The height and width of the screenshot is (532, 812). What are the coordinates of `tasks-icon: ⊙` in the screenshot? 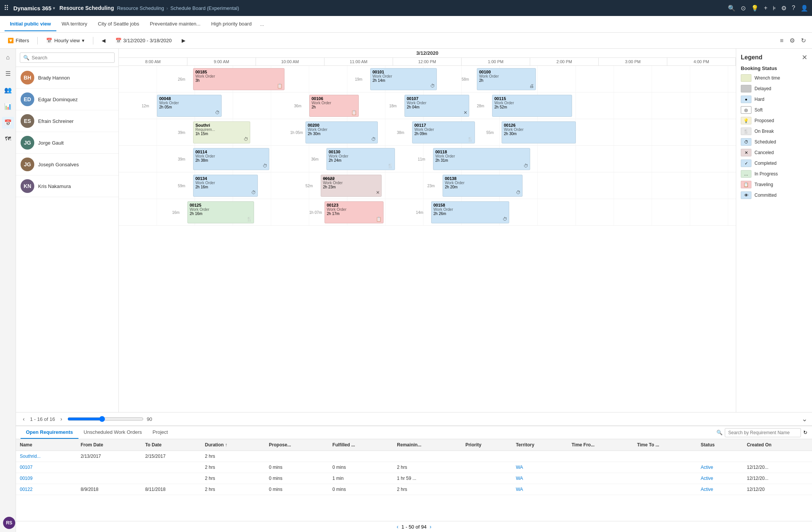 It's located at (743, 8).